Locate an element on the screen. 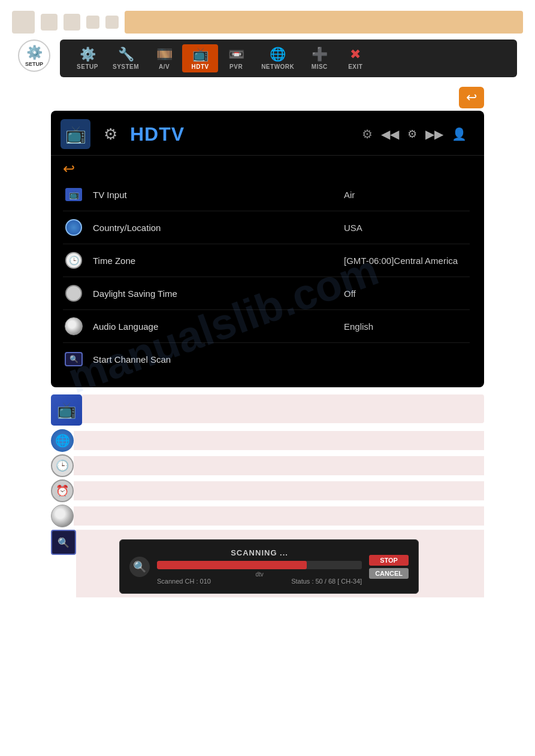 This screenshot has width=535, height=756. audio-lang-value: English is located at coordinates (404, 327).